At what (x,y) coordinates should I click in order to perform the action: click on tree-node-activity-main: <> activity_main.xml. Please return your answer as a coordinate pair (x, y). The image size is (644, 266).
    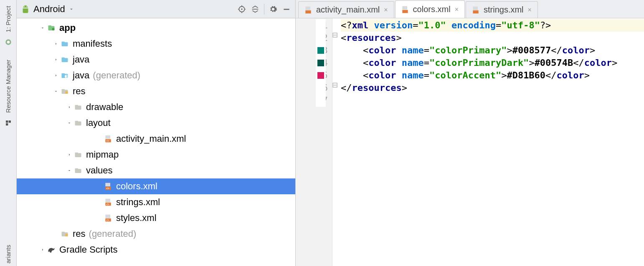
    Looking at the image, I should click on (156, 139).